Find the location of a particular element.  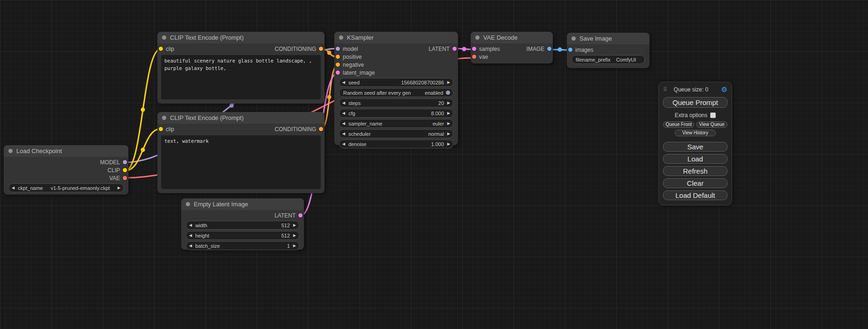

prompt-textarea: beautiful scenery nature glass bottle la… is located at coordinates (241, 77).